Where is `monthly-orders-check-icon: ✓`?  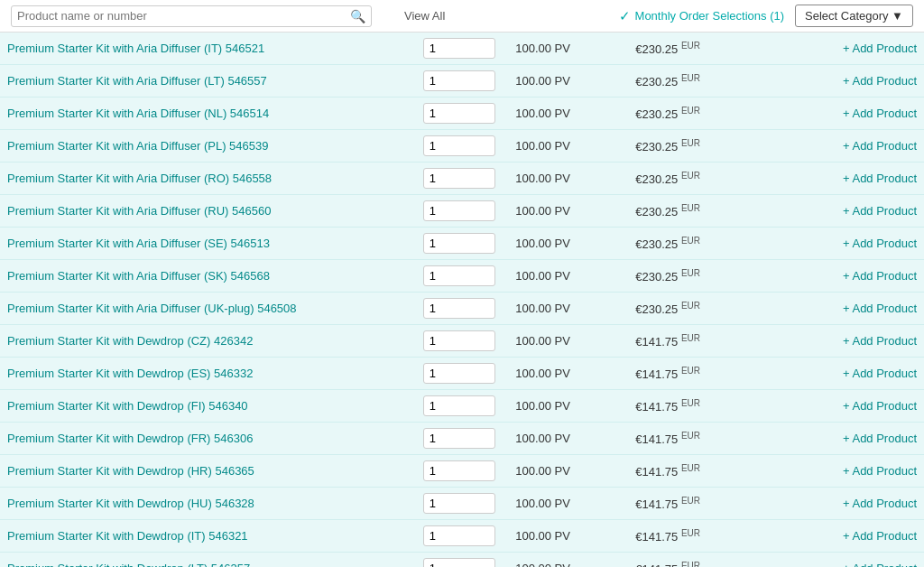
monthly-orders-check-icon: ✓ is located at coordinates (624, 16).